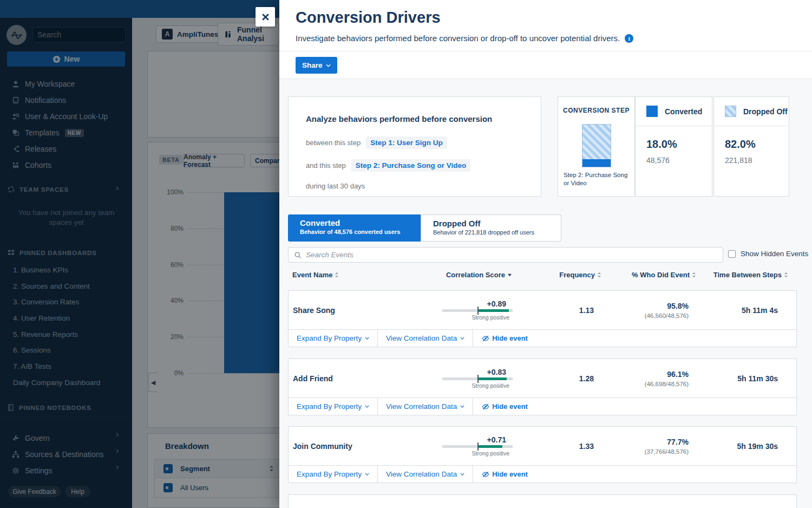 The width and height of the screenshot is (812, 508). What do you see at coordinates (356, 446) in the screenshot?
I see `event-name: Join Community` at bounding box center [356, 446].